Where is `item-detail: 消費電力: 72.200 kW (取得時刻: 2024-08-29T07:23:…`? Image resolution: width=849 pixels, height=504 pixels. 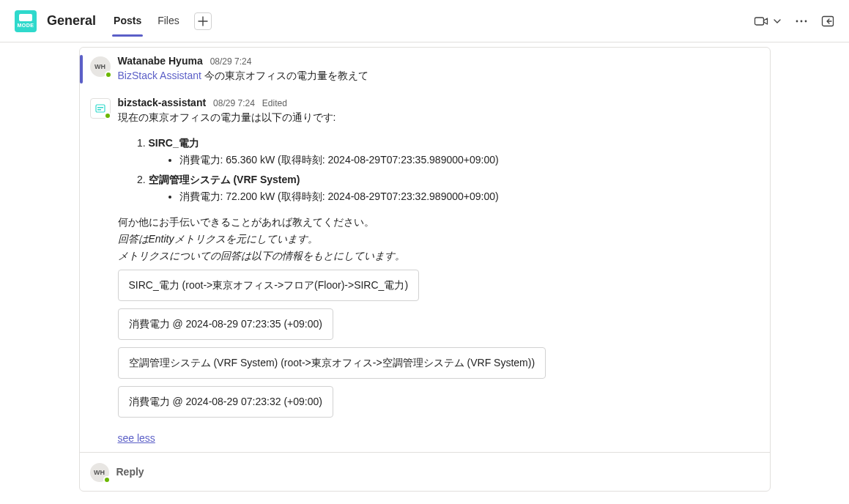
item-detail: 消費電力: 72.200 kW (取得時刻: 2024-08-29T07:23:… is located at coordinates (470, 196).